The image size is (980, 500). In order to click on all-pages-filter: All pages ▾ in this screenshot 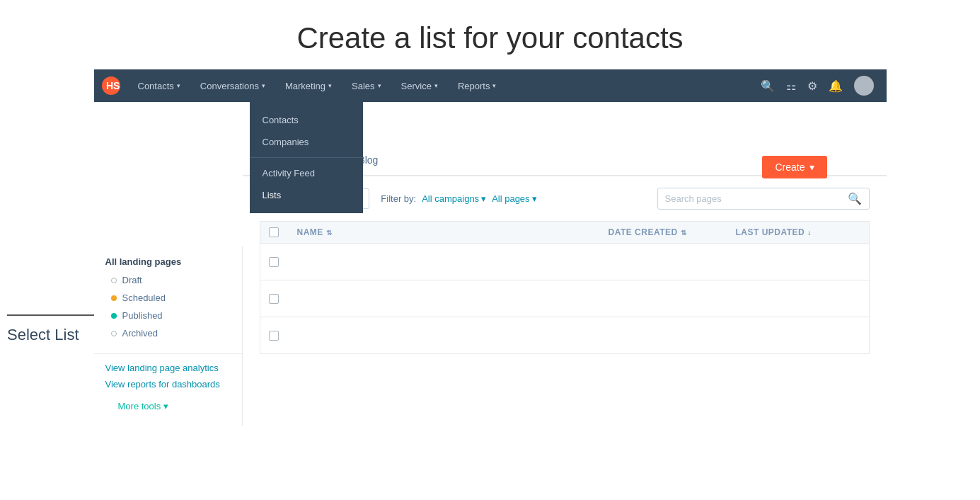, I will do `click(514, 198)`.